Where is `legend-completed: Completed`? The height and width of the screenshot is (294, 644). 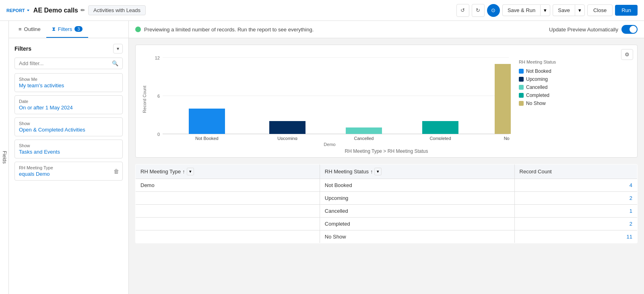 legend-completed: Completed is located at coordinates (547, 95).